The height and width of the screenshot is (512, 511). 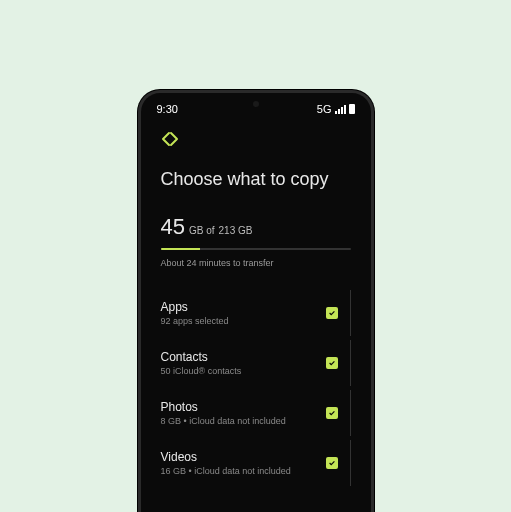 What do you see at coordinates (224, 407) in the screenshot?
I see `item-title: Photos` at bounding box center [224, 407].